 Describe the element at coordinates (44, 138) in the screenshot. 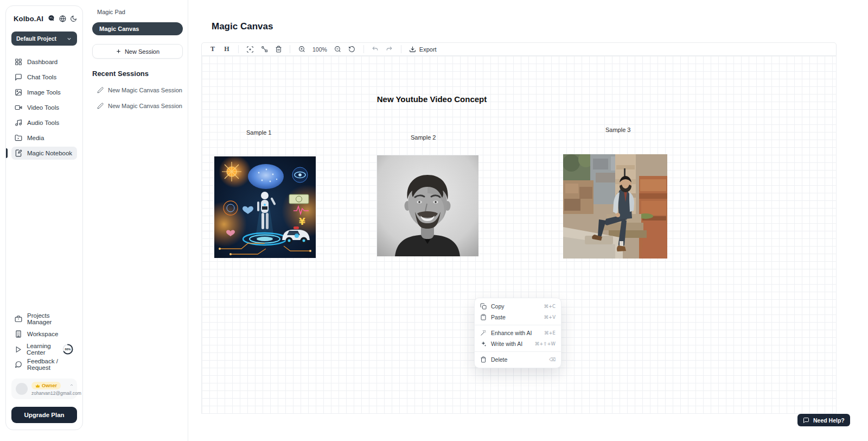

I see `sidebar-item-media: Media` at that location.